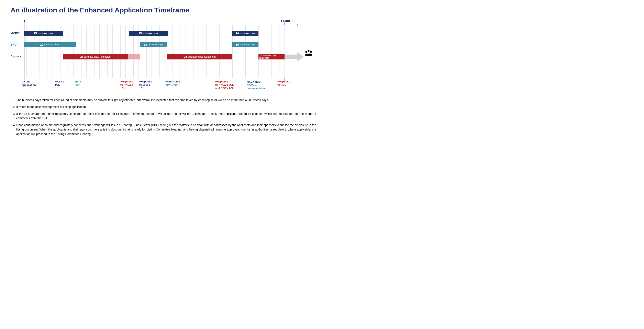  Describe the element at coordinates (246, 44) in the screenshot. I see `bar-sfc-3: 10business days` at that location.